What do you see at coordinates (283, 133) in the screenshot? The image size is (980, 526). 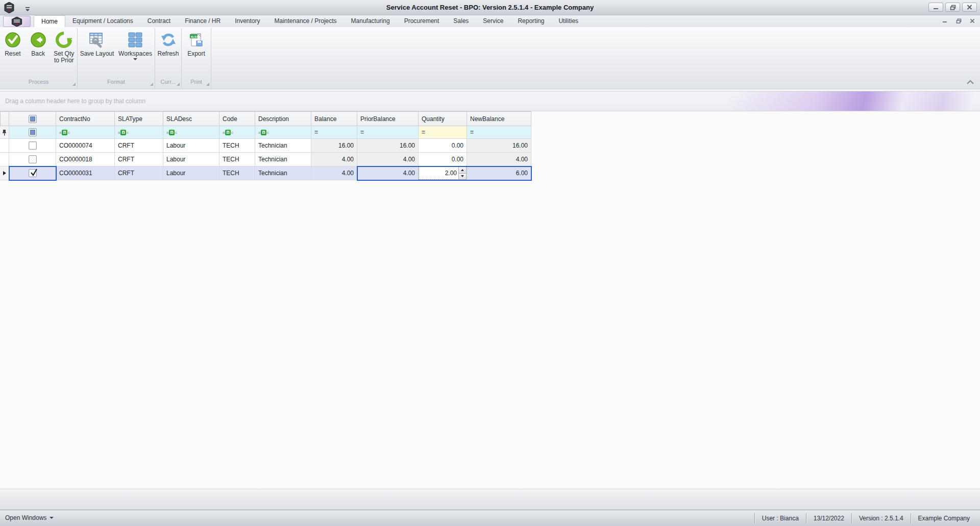 I see `filter-description: aBc` at bounding box center [283, 133].